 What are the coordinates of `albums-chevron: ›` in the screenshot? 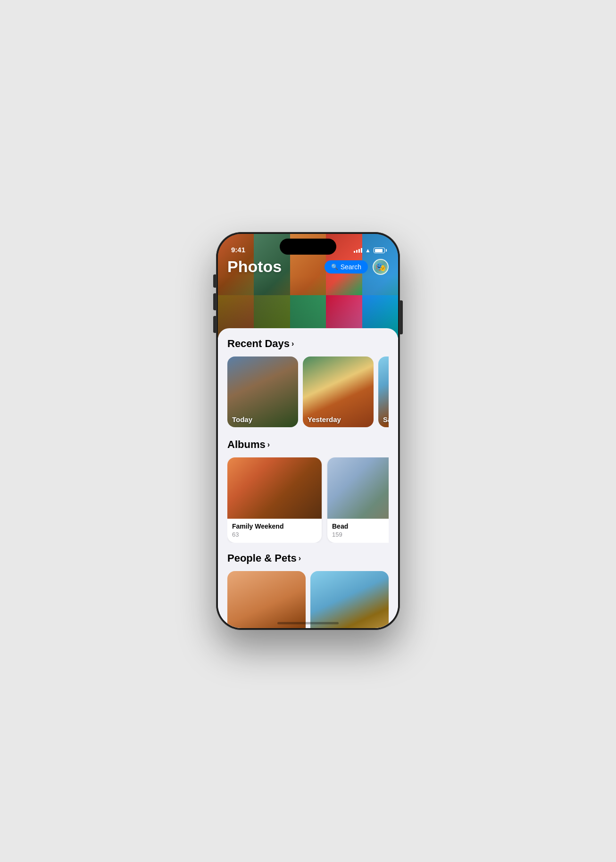 It's located at (269, 445).